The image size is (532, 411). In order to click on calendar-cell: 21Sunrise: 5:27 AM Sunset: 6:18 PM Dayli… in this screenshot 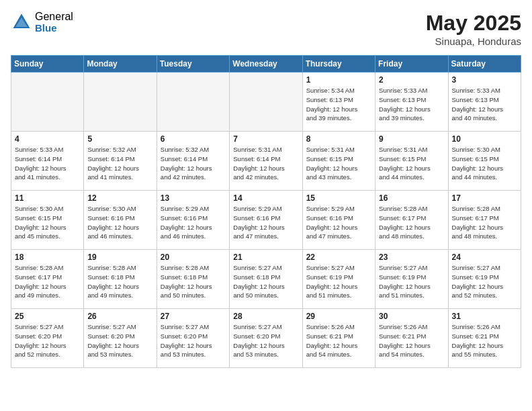, I will do `click(266, 279)`.